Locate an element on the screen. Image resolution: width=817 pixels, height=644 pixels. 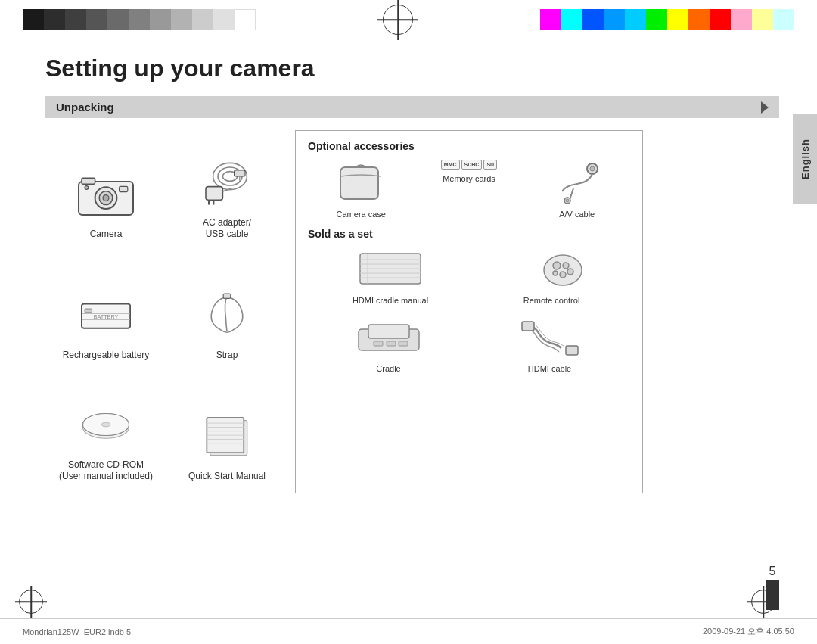
battery-icon: BATTERY is located at coordinates (106, 315).